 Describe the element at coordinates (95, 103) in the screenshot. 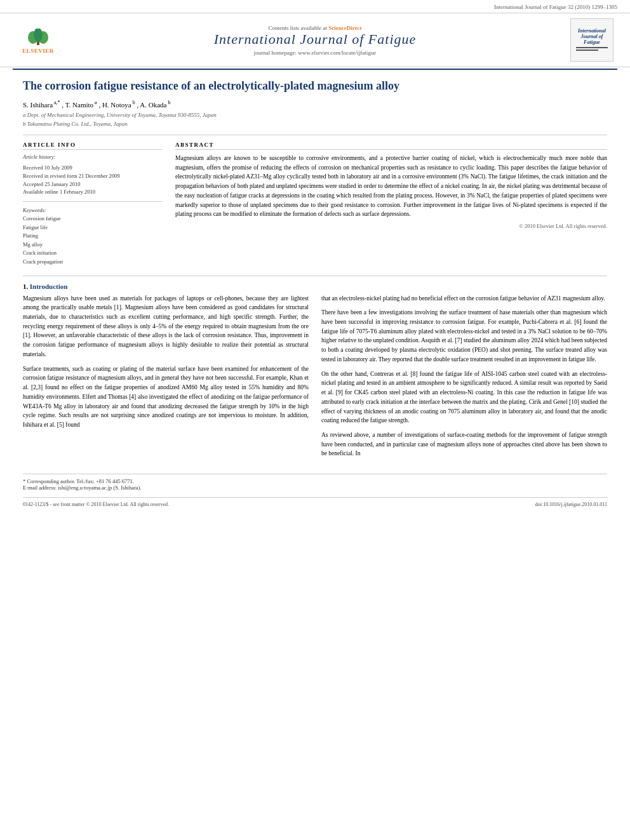

I see `author-sup-a2: a` at that location.